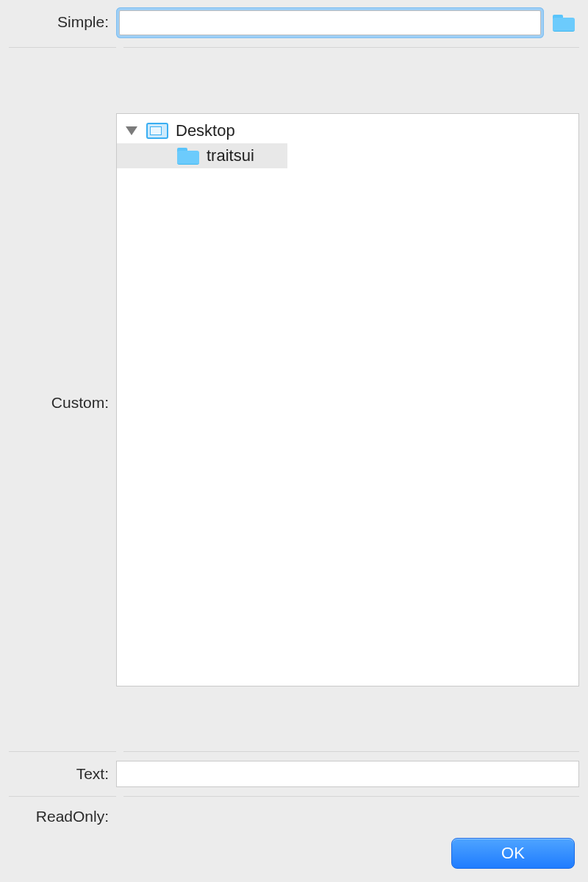 The height and width of the screenshot is (882, 588). What do you see at coordinates (348, 774) in the screenshot?
I see `text-field-col` at bounding box center [348, 774].